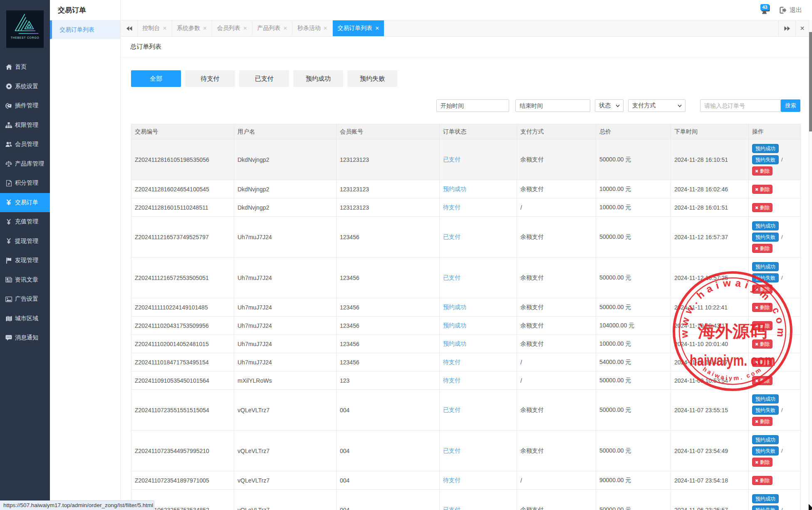 The width and height of the screenshot is (812, 510). Describe the element at coordinates (210, 79) in the screenshot. I see `filter-tab-待支付: 待支付` at that location.